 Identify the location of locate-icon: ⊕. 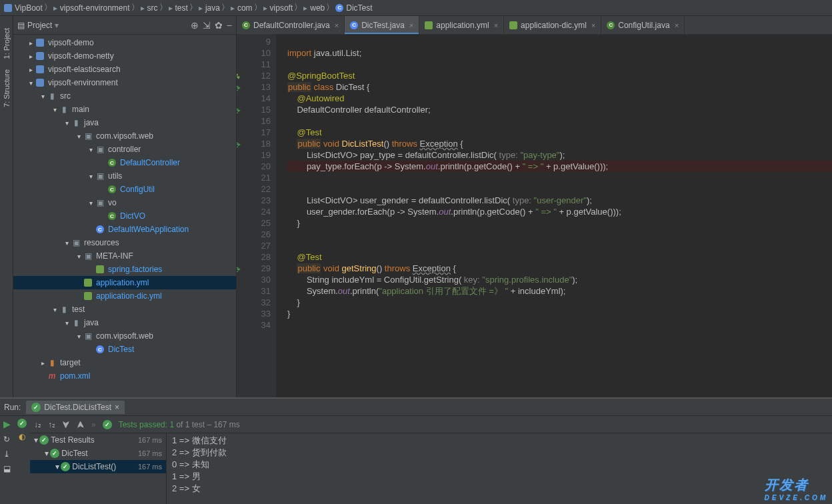
(195, 25).